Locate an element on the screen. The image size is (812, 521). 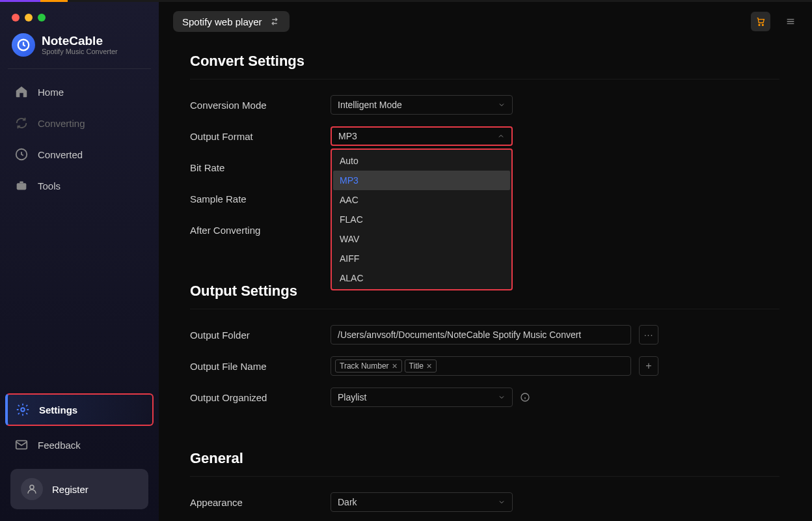
sidebar-item-label: Settings is located at coordinates (59, 410).